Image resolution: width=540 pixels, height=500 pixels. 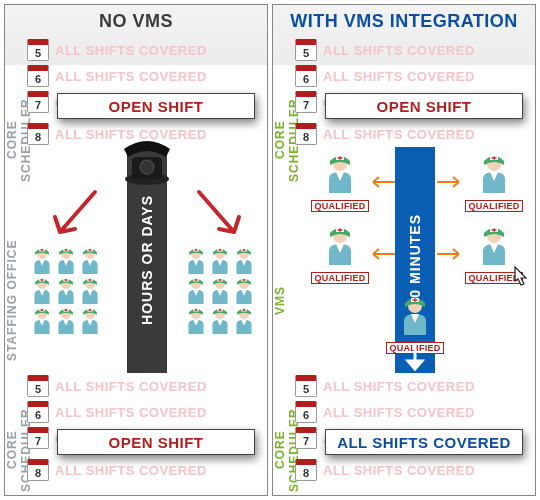 I want to click on nurse-group-left, so click(x=70, y=291).